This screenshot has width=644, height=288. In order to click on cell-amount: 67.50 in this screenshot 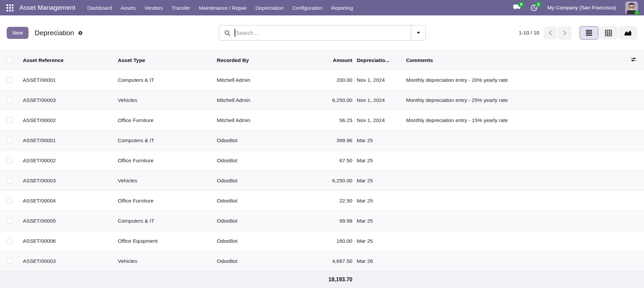, I will do `click(328, 161)`.